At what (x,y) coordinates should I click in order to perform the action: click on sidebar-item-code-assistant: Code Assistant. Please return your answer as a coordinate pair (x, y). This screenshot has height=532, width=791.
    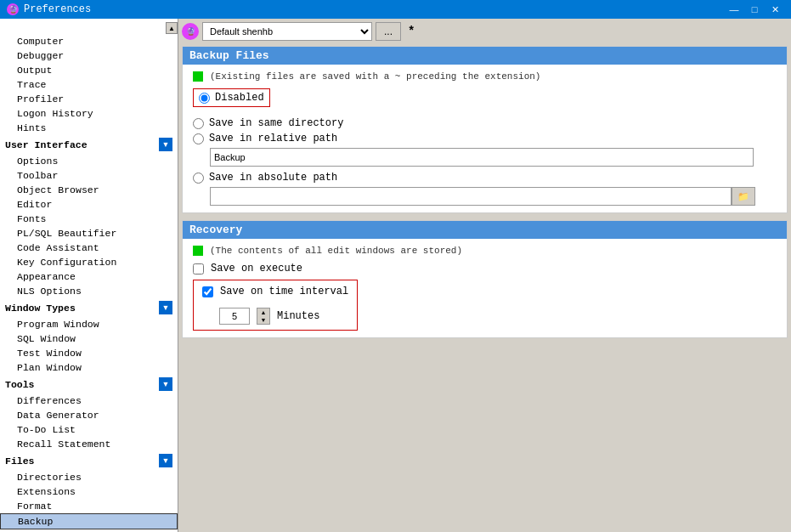
    Looking at the image, I should click on (88, 248).